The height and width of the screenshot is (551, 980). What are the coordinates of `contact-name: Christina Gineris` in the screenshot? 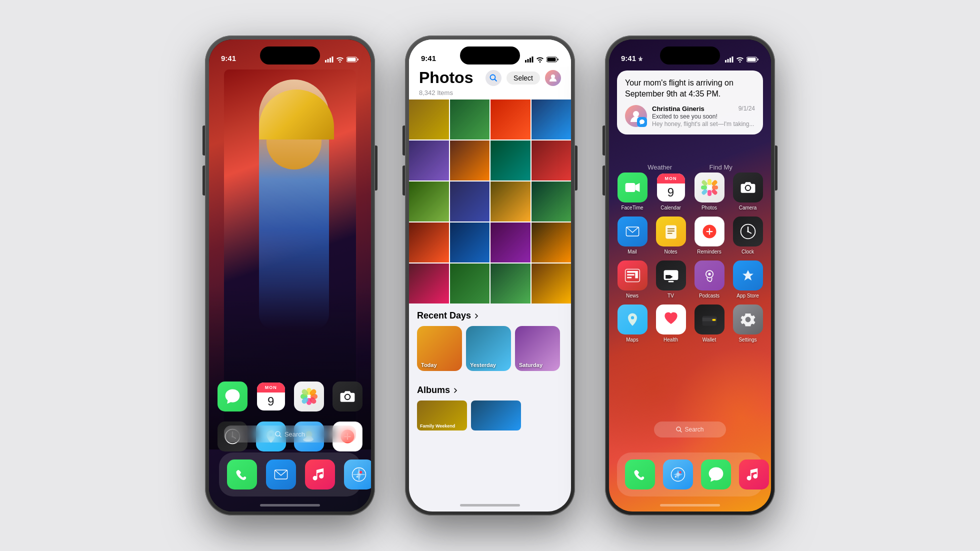 It's located at (678, 109).